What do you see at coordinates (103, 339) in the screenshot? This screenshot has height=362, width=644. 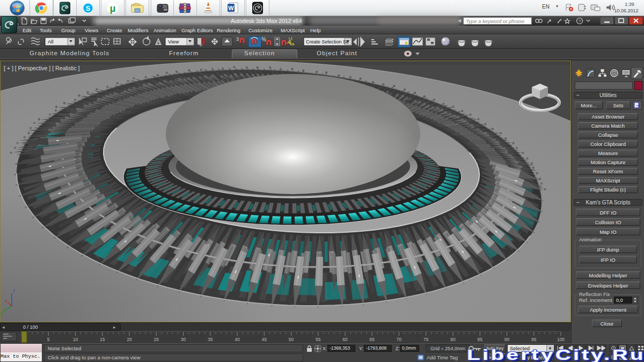 I see `svg-text: 15` at bounding box center [103, 339].